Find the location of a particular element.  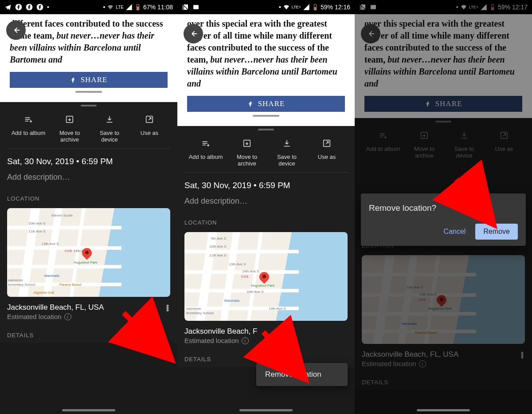

map-poi: Huguenot Park is located at coordinates (262, 286).